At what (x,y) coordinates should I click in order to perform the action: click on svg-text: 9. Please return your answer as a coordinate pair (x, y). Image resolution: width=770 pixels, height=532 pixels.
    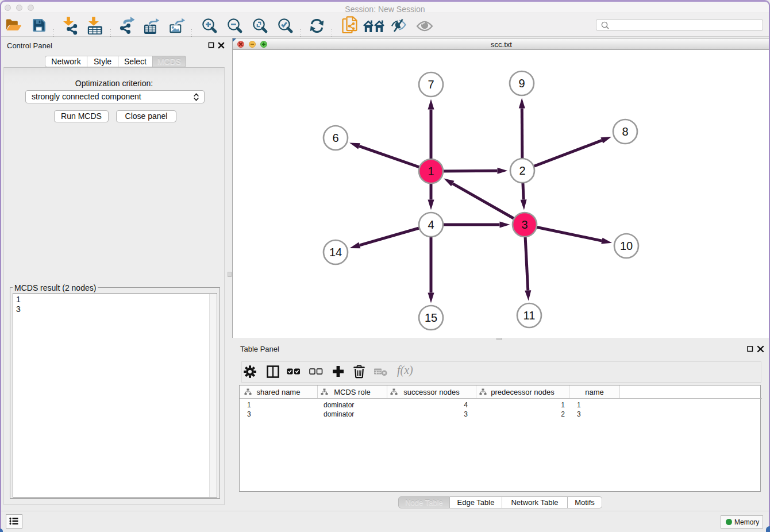
    Looking at the image, I should click on (522, 83).